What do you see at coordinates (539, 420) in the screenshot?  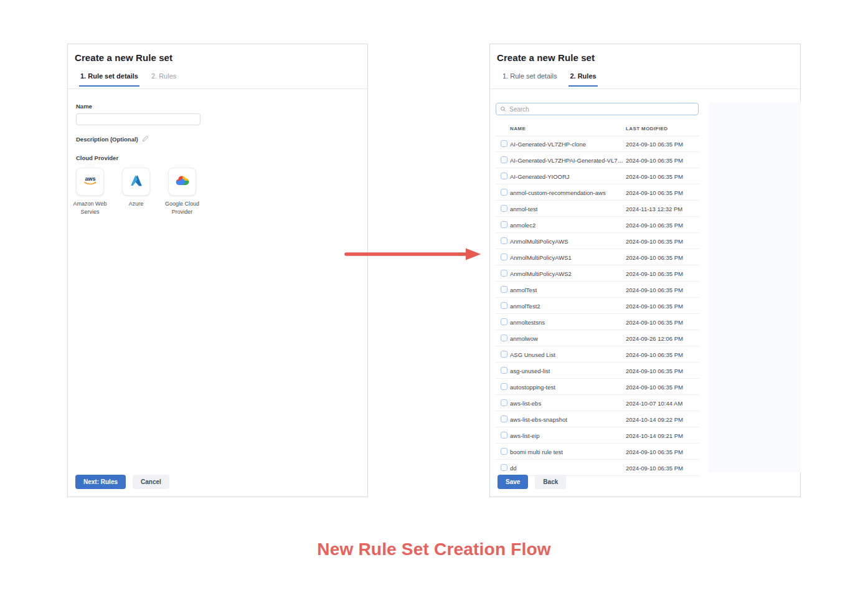 I see `row-name: aws-list-ebs-snapshot` at bounding box center [539, 420].